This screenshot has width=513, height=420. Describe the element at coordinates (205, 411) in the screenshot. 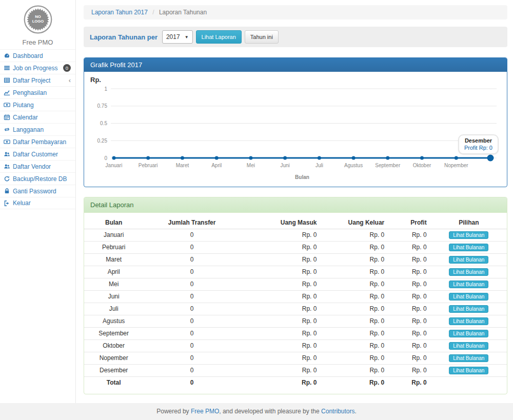

I see `footer-link-free-pmo: Free PMO` at that location.